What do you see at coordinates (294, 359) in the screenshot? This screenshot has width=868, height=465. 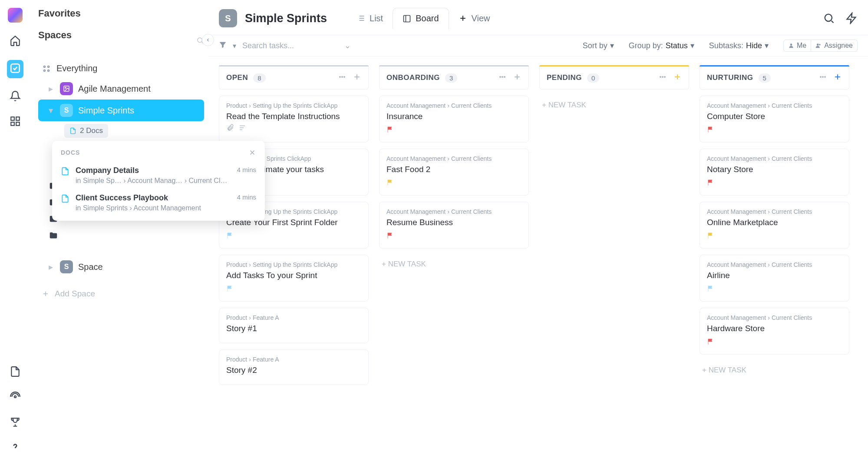 I see `breadcrumb: Product›Feature A` at bounding box center [294, 359].